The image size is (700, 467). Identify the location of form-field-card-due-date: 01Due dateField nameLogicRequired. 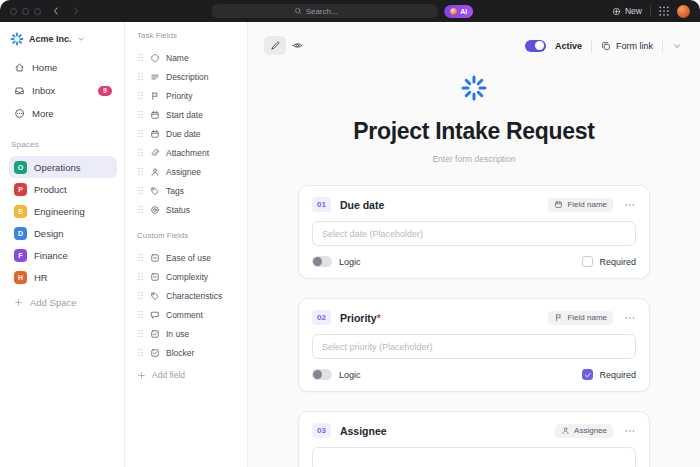
(474, 232).